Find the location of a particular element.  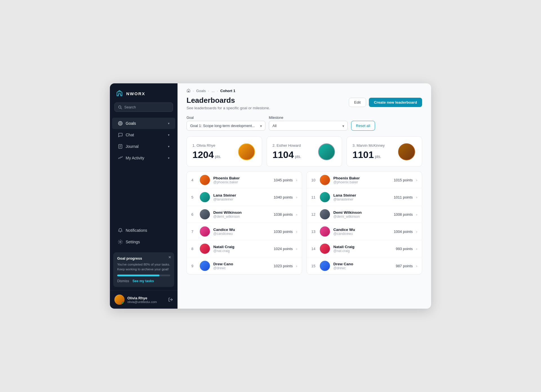

sidebar-item-settings: Settings is located at coordinates (144, 242).